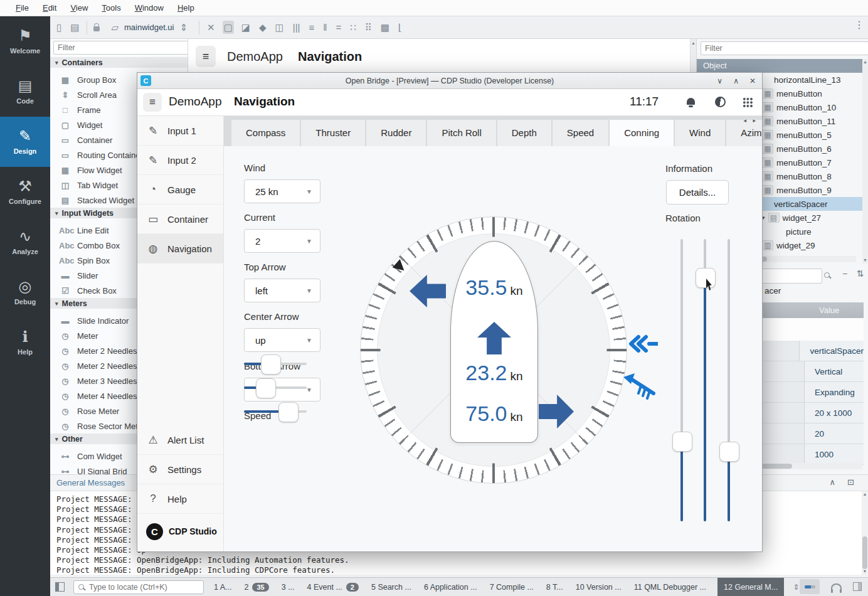  Describe the element at coordinates (396, 133) in the screenshot. I see `tab: Rudder` at that location.